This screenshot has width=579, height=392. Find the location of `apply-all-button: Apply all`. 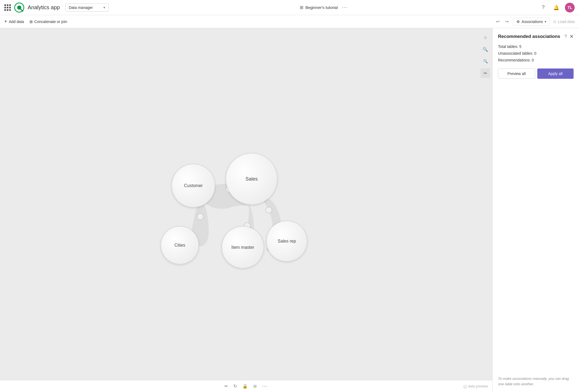

apply-all-button: Apply all is located at coordinates (556, 74).